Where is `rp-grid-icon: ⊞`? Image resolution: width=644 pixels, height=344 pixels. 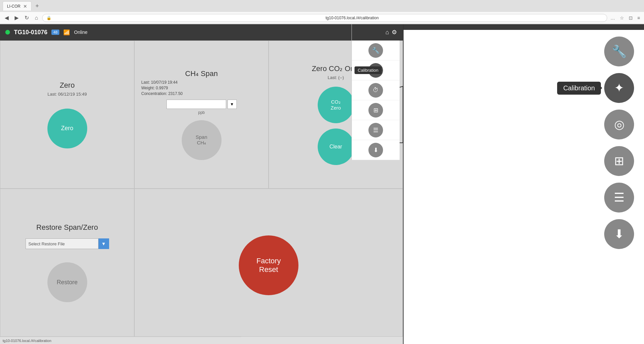
rp-grid-icon: ⊞ is located at coordinates (619, 161).